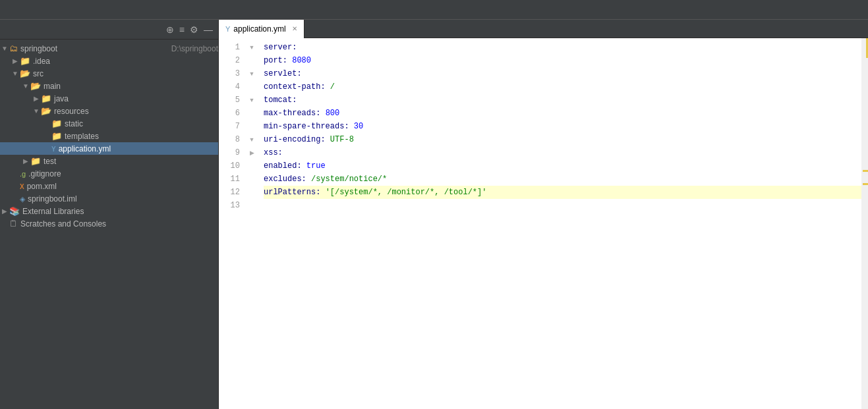  I want to click on tree-item-templates: 📁templates, so click(109, 136).